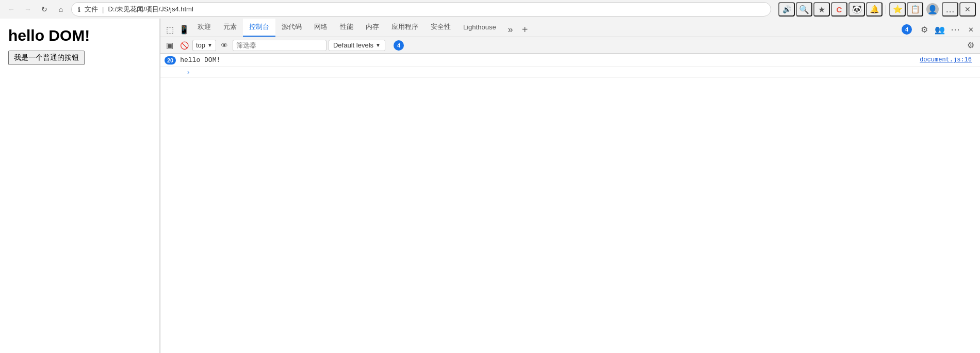 This screenshot has width=980, height=353. Describe the element at coordinates (91, 9) in the screenshot. I see `file-label: 文件` at that location.